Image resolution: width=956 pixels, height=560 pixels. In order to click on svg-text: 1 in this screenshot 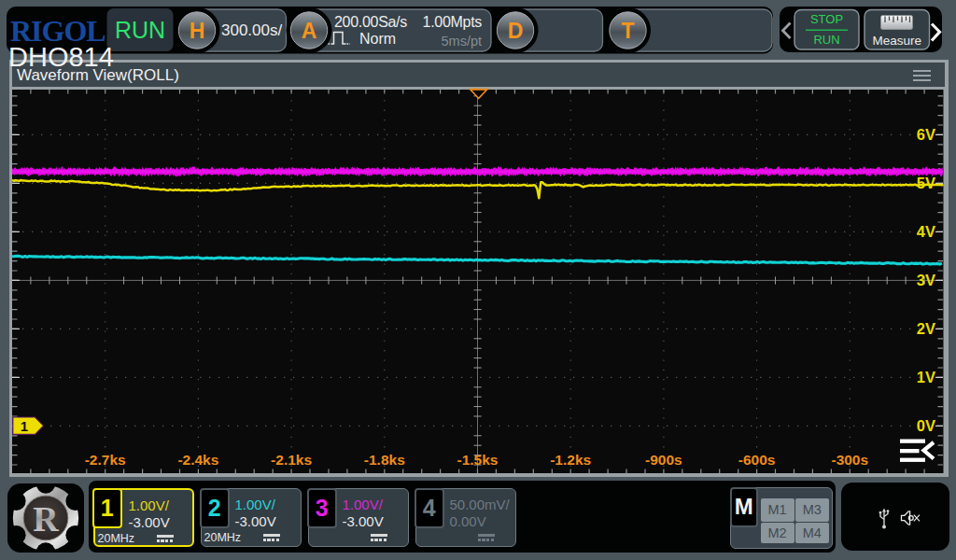, I will do `click(23, 426)`.